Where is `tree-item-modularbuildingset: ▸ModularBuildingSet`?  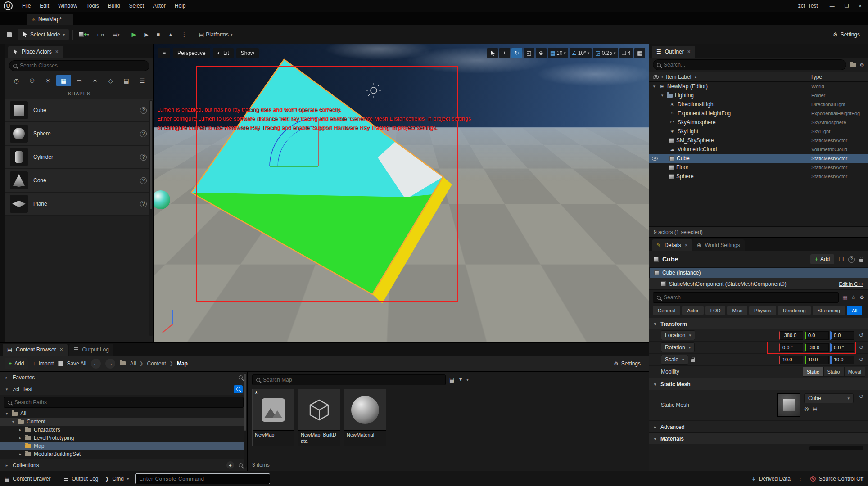
tree-item-modularbuildingset: ▸ModularBuildingSet is located at coordinates (123, 454).